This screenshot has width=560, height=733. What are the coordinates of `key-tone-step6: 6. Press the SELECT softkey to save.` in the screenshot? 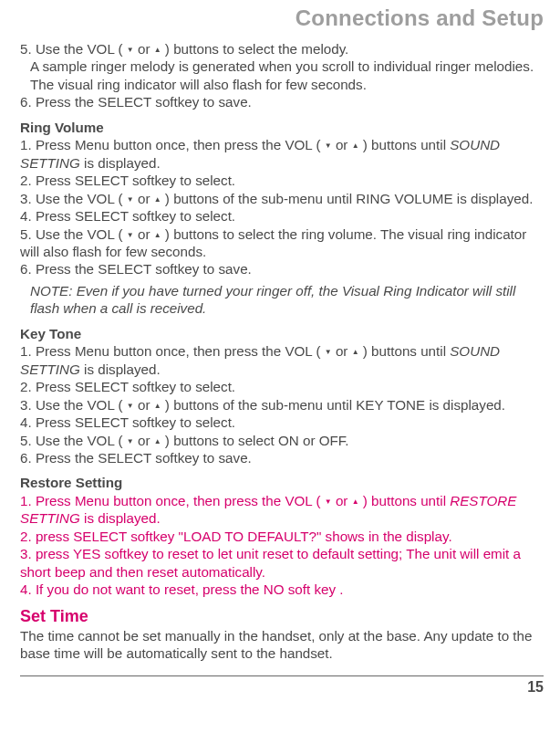 It's located at (282, 458).